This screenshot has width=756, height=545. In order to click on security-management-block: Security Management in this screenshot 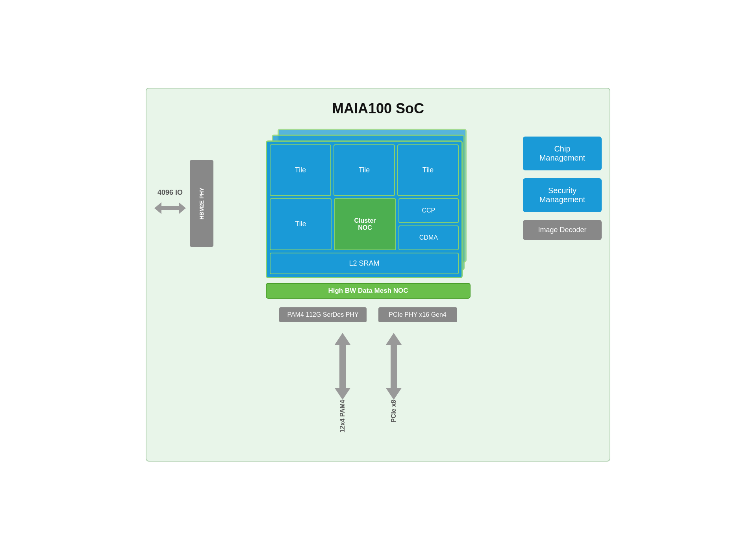, I will do `click(562, 195)`.